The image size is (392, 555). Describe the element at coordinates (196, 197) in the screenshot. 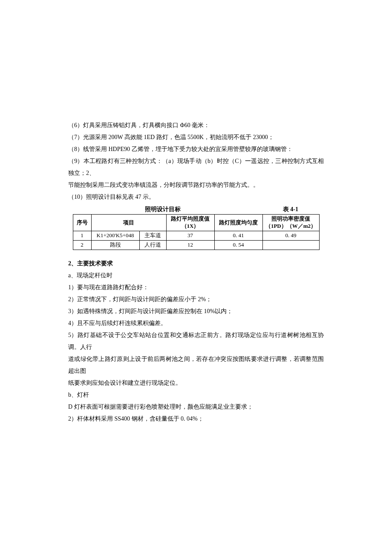

I see `paragraph-10: （10）照明设计目标见表 47 示。` at that location.